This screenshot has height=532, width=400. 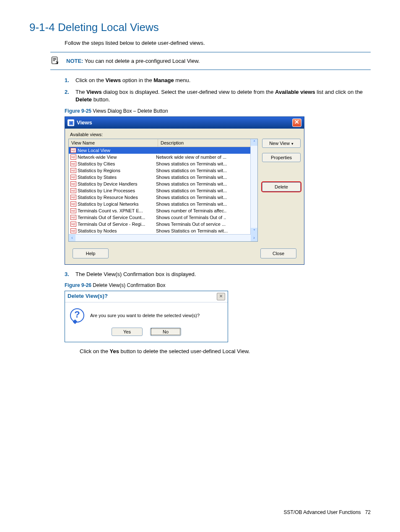 I want to click on list-item-name: New Local View, so click(x=94, y=150).